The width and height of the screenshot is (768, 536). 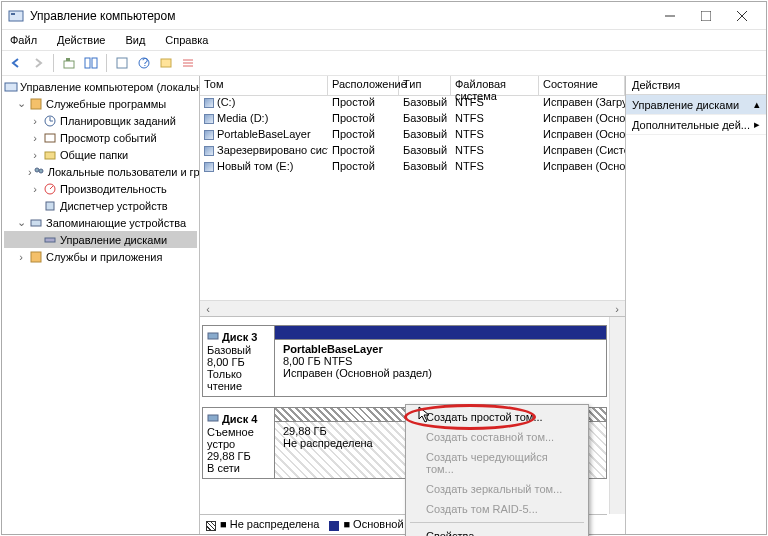 I want to click on window-title: Управление компьютером, so click(x=341, y=16).